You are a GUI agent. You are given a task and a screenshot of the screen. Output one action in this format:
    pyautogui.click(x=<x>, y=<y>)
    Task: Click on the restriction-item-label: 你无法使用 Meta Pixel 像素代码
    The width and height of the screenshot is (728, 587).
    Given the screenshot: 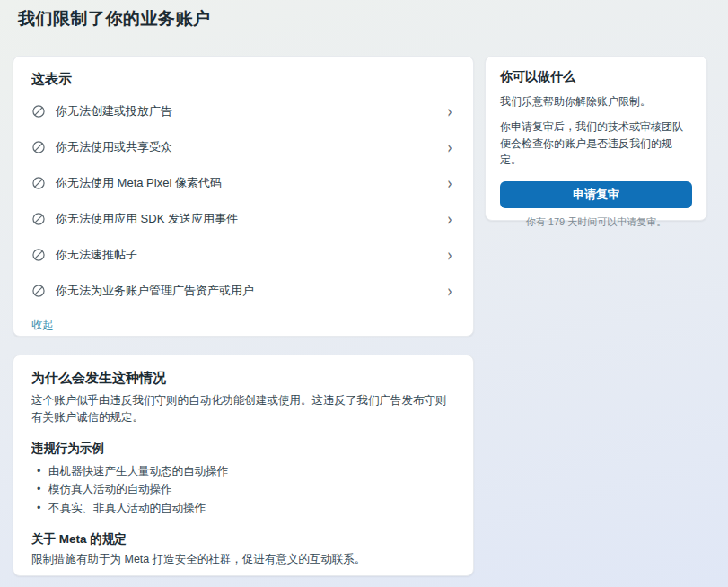 What is the action you would take?
    pyautogui.click(x=138, y=183)
    